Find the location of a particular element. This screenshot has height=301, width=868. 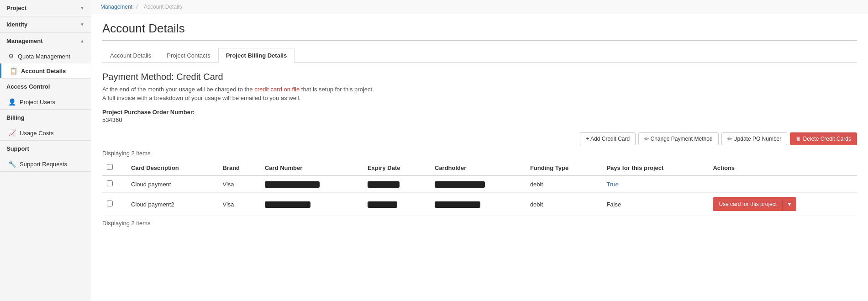

sidebar-item-quota-management: ⚙ Quota Management is located at coordinates (46, 56).